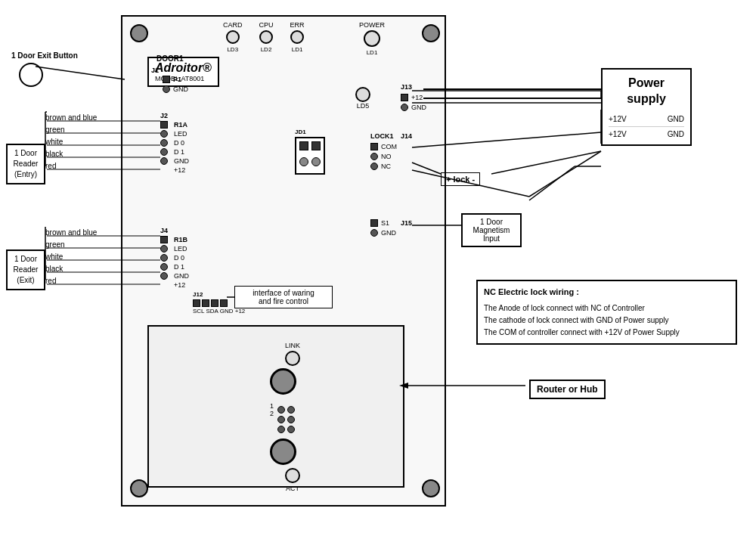 The width and height of the screenshot is (756, 533). What do you see at coordinates (646, 107) in the screenshot?
I see `power-supply-box: Powersupply +12V GND +12V GND` at bounding box center [646, 107].